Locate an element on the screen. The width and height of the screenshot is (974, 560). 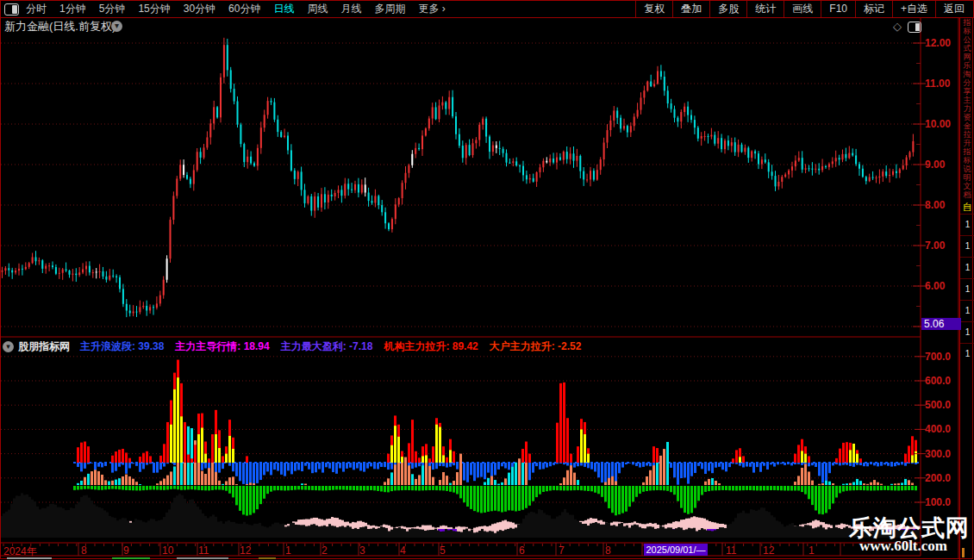
period-menu-item-6: 60分钟 is located at coordinates (245, 9).